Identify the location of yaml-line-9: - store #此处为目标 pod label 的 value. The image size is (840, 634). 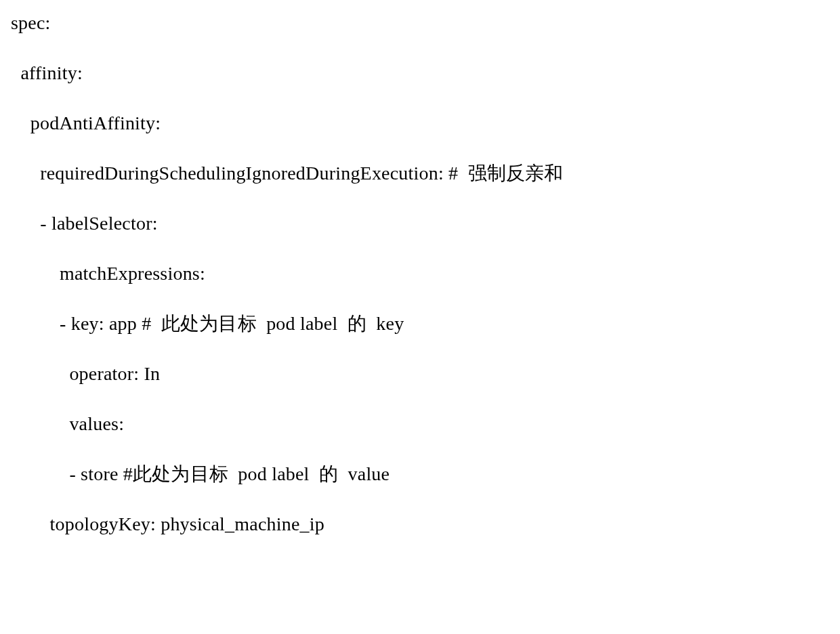
(420, 474).